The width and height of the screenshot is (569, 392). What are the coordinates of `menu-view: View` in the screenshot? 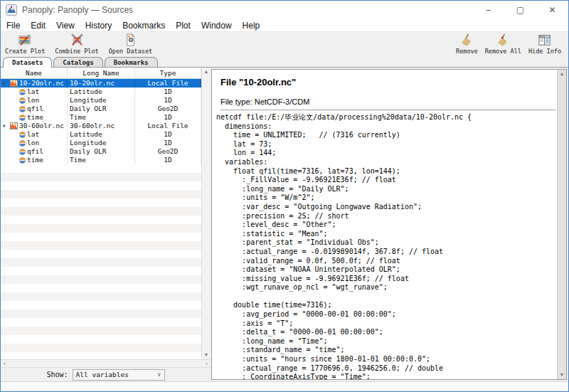 It's located at (65, 26).